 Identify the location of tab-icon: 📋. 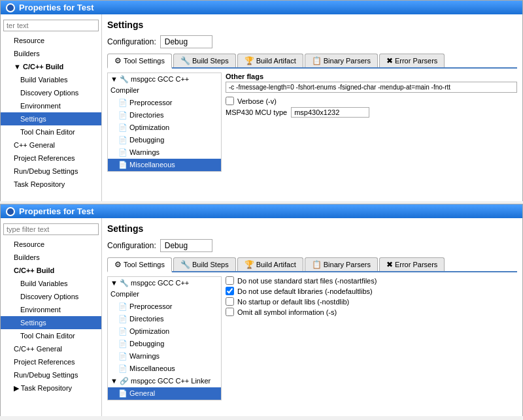
(316, 265).